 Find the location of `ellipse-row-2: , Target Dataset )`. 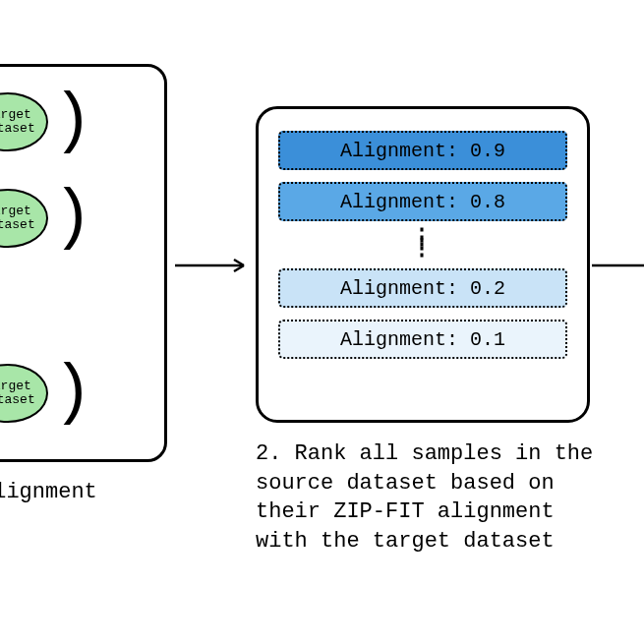

ellipse-row-2: , Target Dataset ) is located at coordinates (46, 218).